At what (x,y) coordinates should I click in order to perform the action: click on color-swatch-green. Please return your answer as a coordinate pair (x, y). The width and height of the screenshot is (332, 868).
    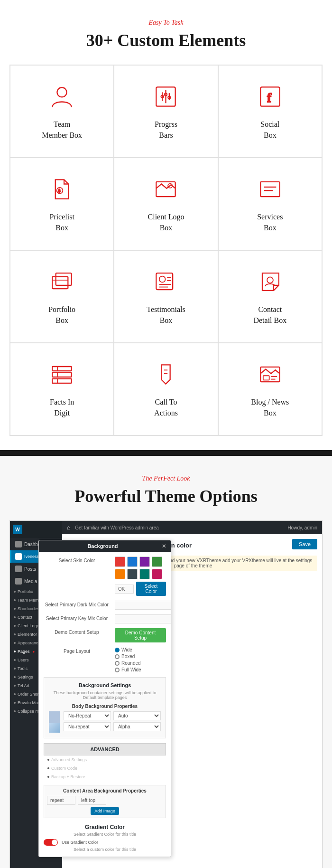
    Looking at the image, I should click on (157, 562).